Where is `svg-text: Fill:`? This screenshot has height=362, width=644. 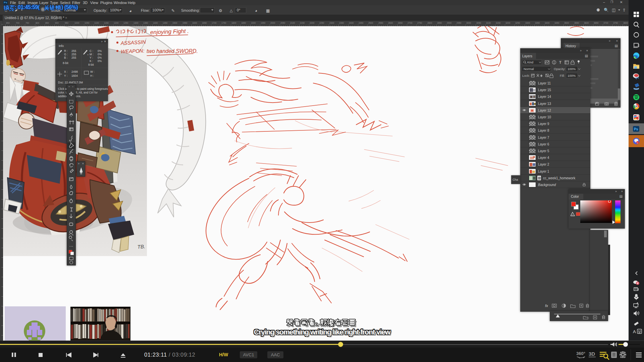
svg-text: Fill: is located at coordinates (562, 76).